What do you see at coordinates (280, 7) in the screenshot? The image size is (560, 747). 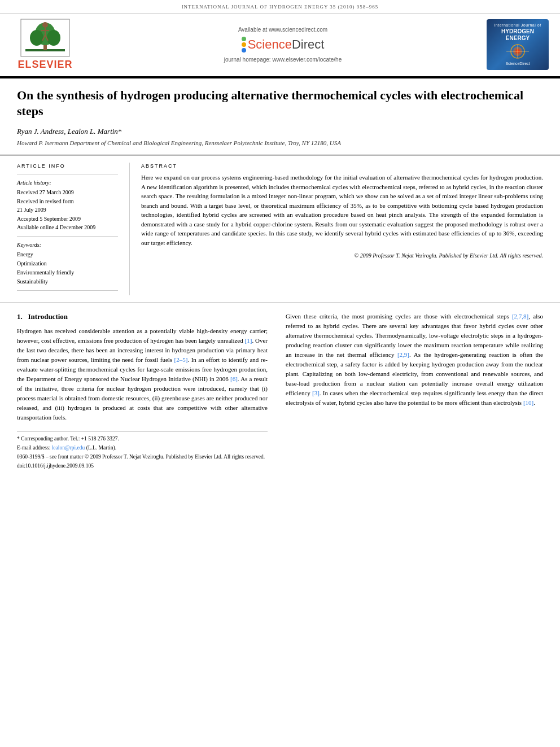 I see `journal-header-text: International Journal of Hydrogen Energy…` at bounding box center [280, 7].